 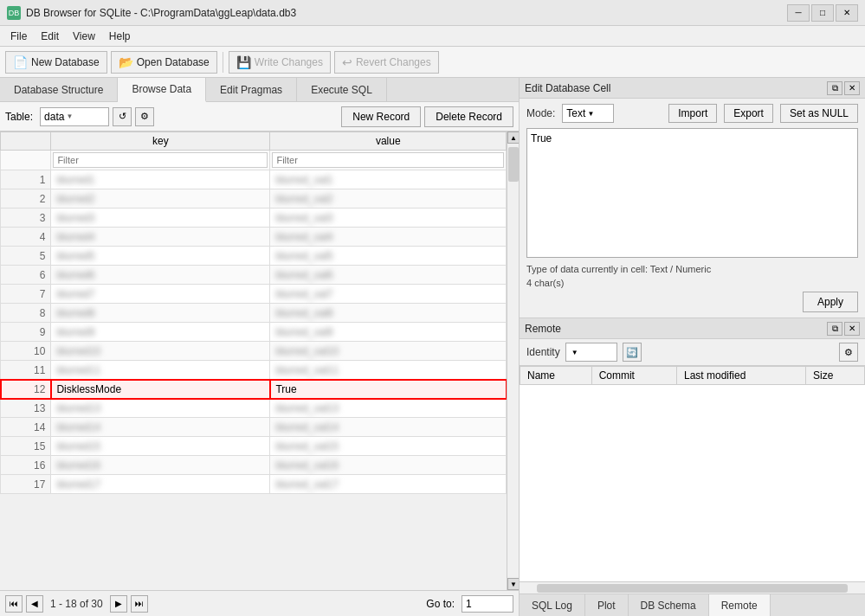 What do you see at coordinates (388, 389) in the screenshot?
I see `row-value: True` at bounding box center [388, 389].